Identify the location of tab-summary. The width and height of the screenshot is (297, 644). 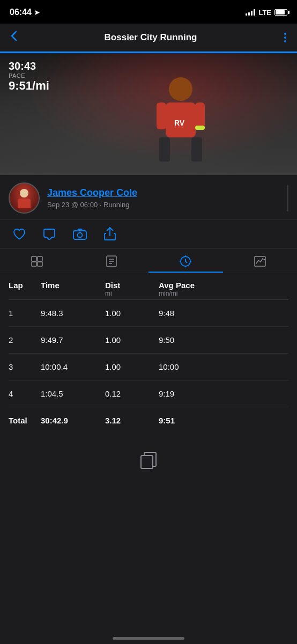
(112, 261).